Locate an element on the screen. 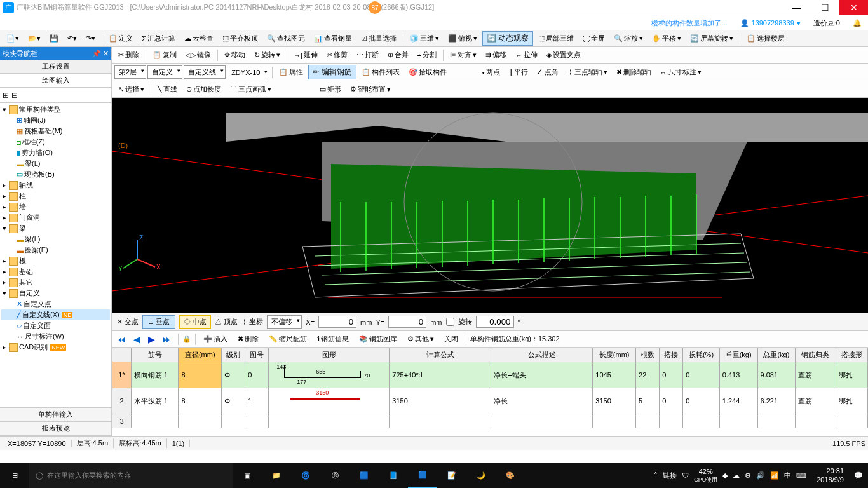 This screenshot has height=488, width=868. app-9: 🎨 is located at coordinates (510, 475).